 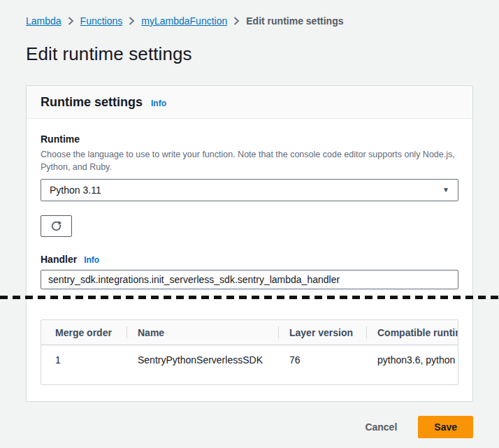 I want to click on footer-actions: Cancel Save, so click(x=249, y=427).